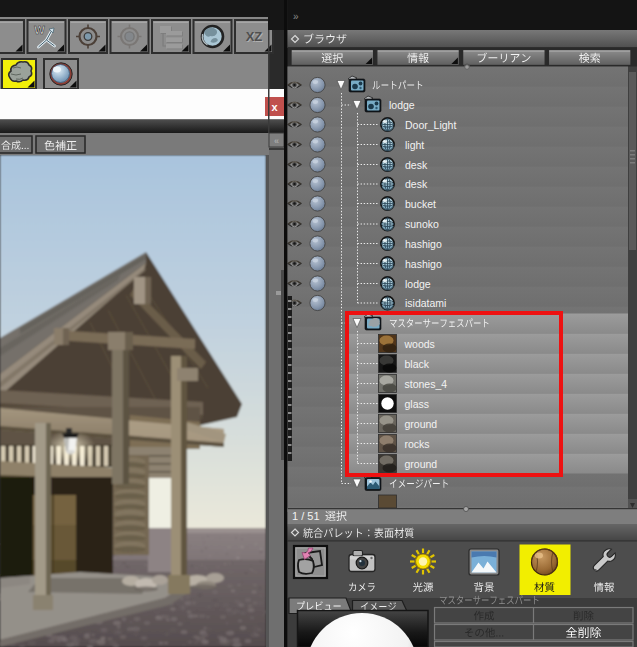 This screenshot has height=647, width=637. Describe the element at coordinates (420, 204) in the screenshot. I see `svg-text: bucket` at that location.